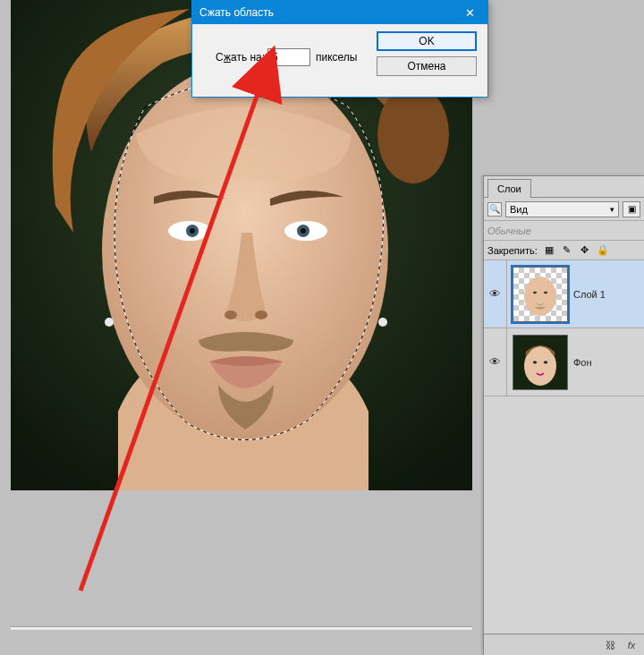 Image resolution: width=644 pixels, height=655 pixels. Describe the element at coordinates (564, 231) in the screenshot. I see `blend-mode-row: Обычные` at that location.